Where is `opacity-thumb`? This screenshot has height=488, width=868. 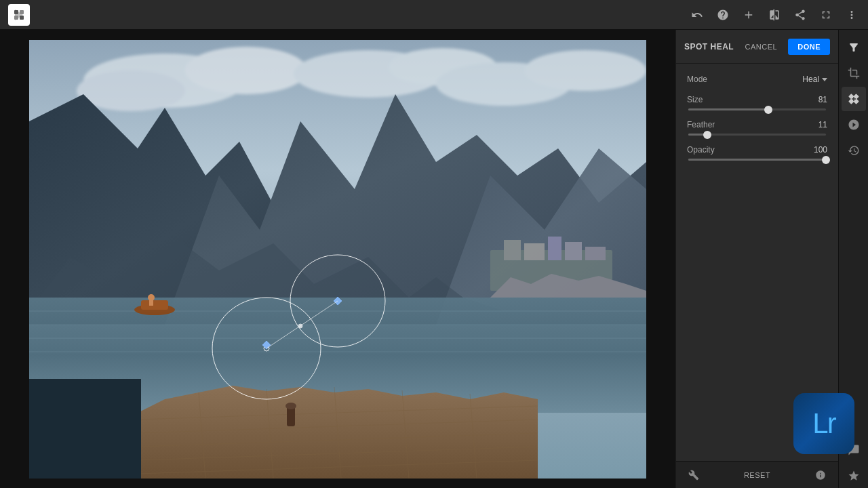
opacity-thumb is located at coordinates (826, 160).